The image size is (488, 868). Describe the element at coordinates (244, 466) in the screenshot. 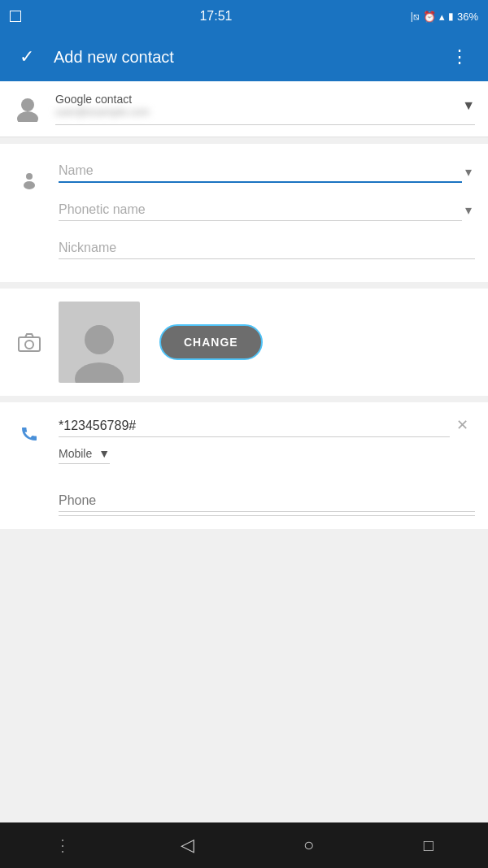

I see `phone-section: ✕ Mobile ▼` at that location.